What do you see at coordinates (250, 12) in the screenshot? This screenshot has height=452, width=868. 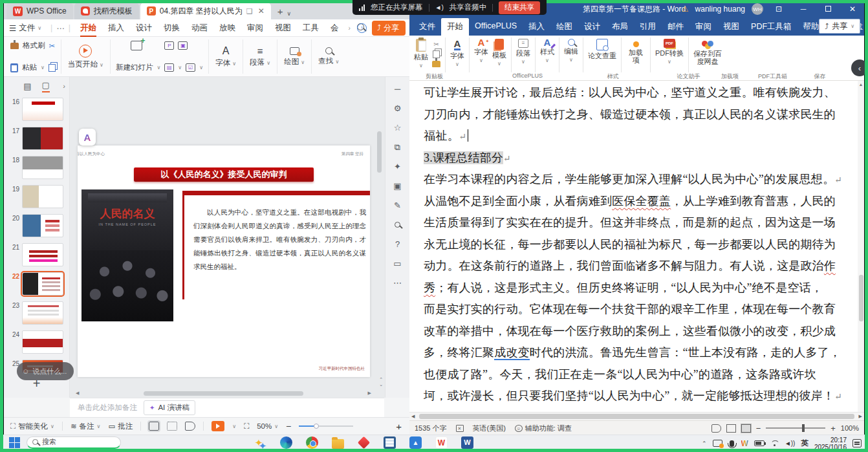 I see `tab-window-icon: ❑` at bounding box center [250, 12].